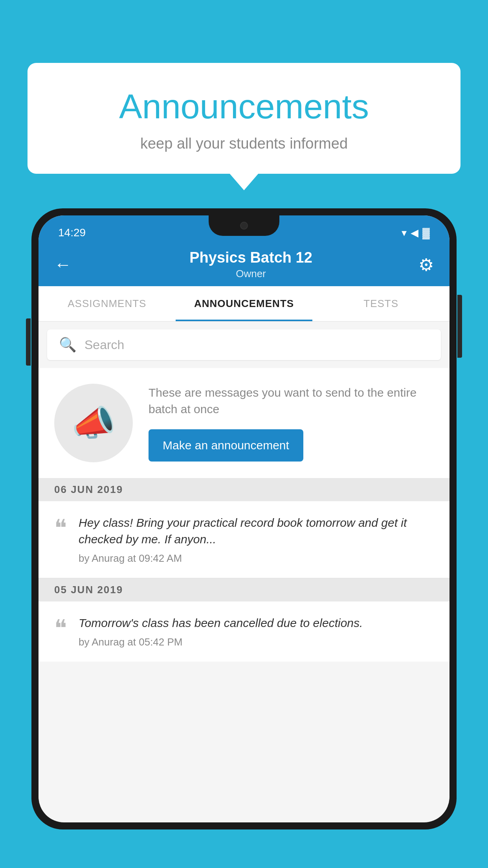 This screenshot has height=868, width=488. What do you see at coordinates (72, 233) in the screenshot?
I see `status-time: 14:29` at bounding box center [72, 233].